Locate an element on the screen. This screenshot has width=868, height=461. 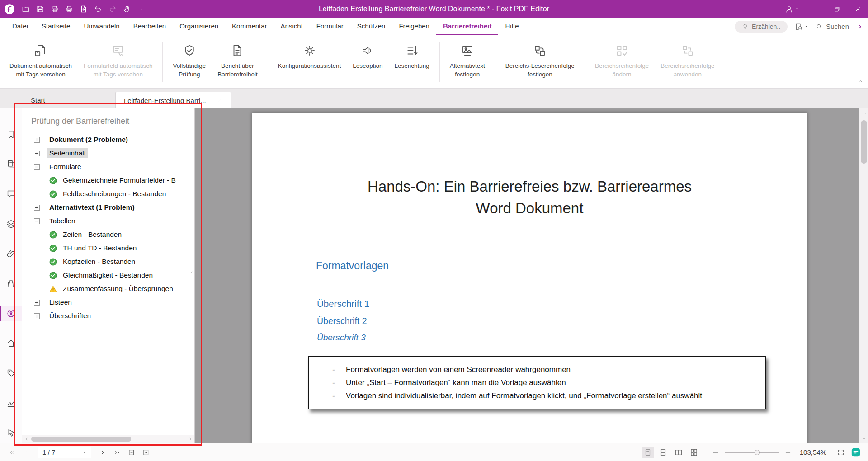
next-page-button is located at coordinates (103, 452).